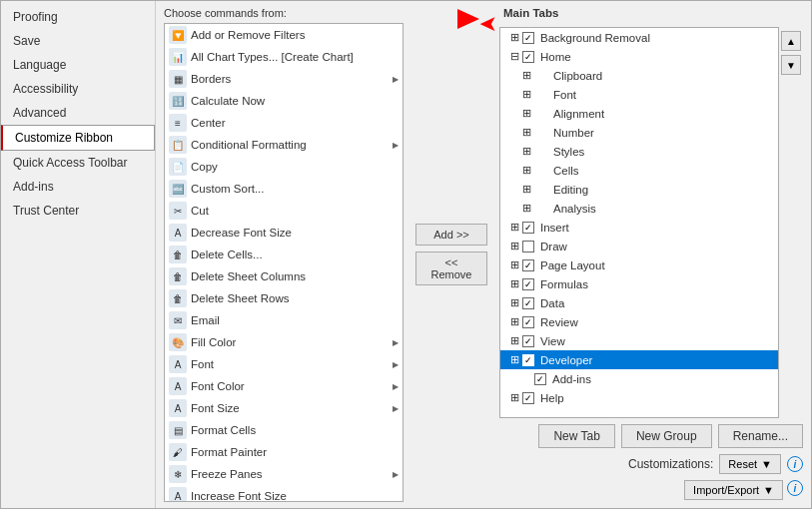 This screenshot has height=509, width=812. Describe the element at coordinates (639, 228) in the screenshot. I see `tree-item: ⊞✓Insert` at that location.